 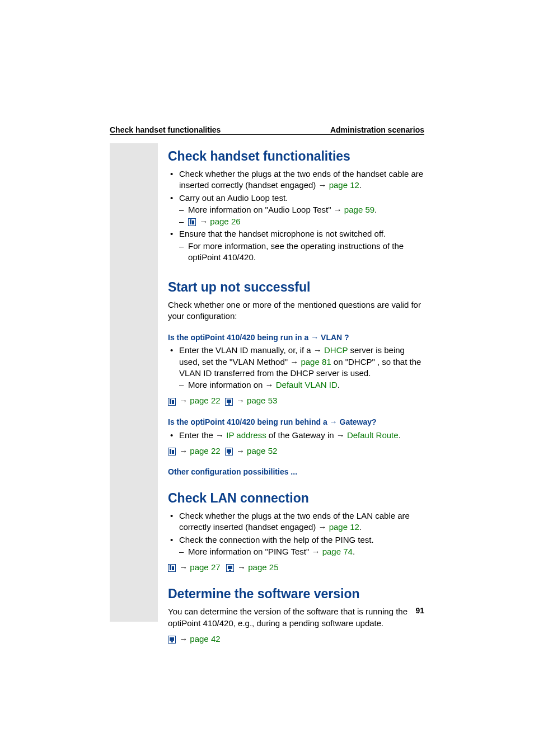 I want to click on heading-check-lan: Check LAN connection, so click(x=296, y=498).